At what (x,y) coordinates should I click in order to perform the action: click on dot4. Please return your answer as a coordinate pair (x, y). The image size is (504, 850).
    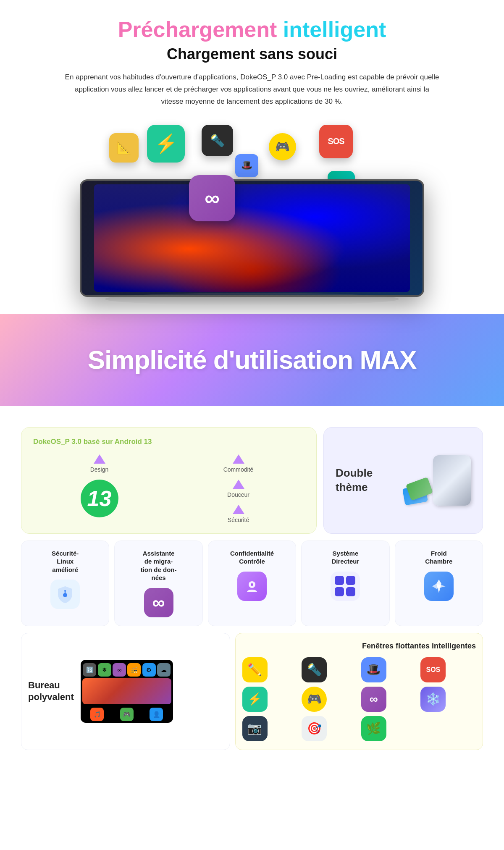
    Looking at the image, I should click on (351, 592).